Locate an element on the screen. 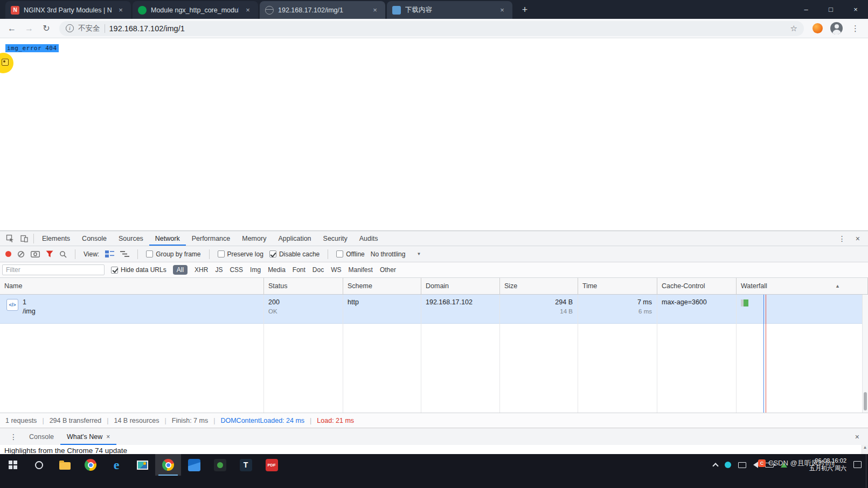  offline-checkbox: Offline is located at coordinates (350, 254).